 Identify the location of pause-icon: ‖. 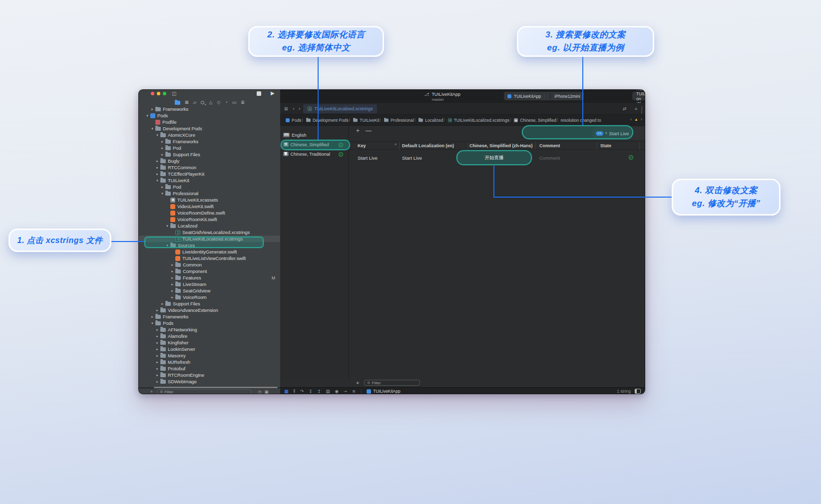
(295, 391).